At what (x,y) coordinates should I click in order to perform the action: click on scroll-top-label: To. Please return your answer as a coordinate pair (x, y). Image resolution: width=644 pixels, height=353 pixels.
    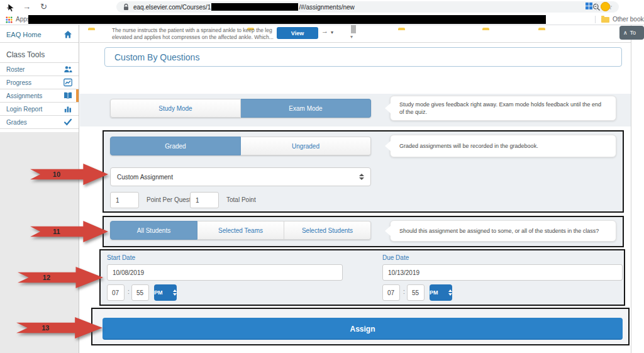
    Looking at the image, I should click on (633, 33).